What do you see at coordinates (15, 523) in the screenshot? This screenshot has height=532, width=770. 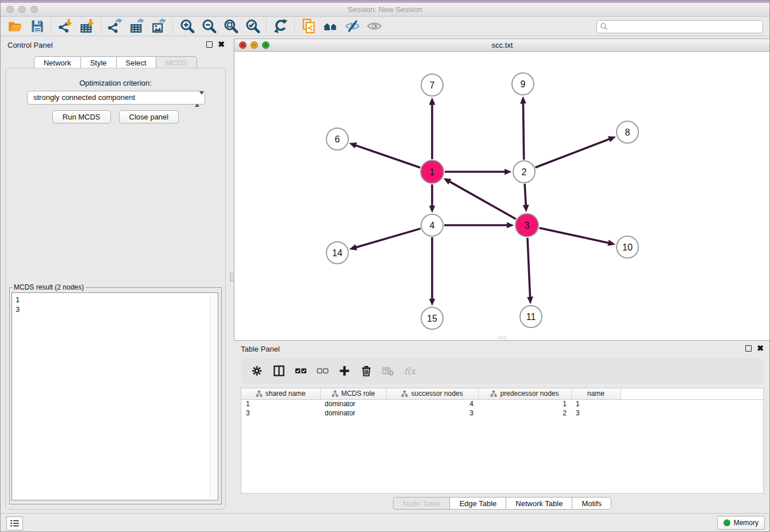 I see `task-history-button` at bounding box center [15, 523].